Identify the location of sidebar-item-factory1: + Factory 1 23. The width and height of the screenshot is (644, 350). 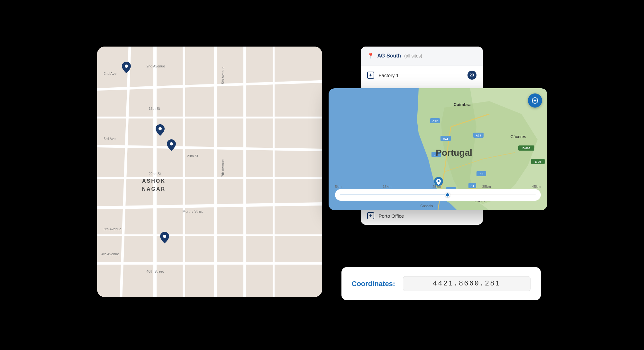
(422, 75).